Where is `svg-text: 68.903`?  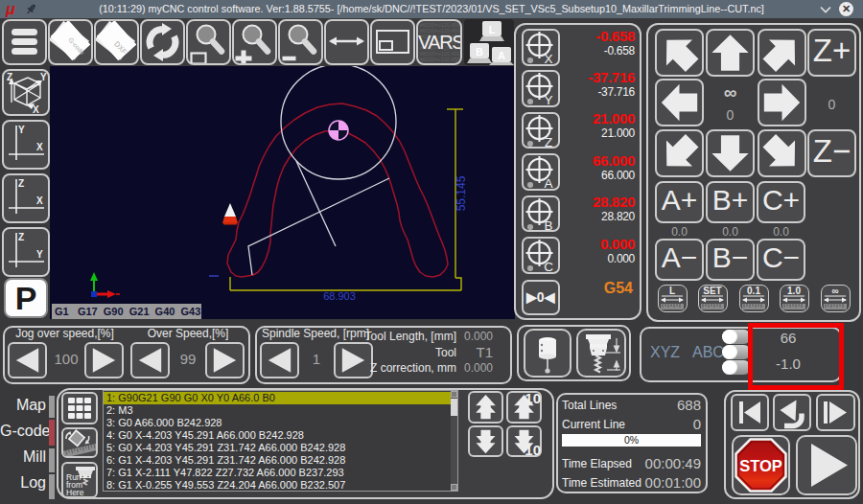 svg-text: 68.903 is located at coordinates (339, 296).